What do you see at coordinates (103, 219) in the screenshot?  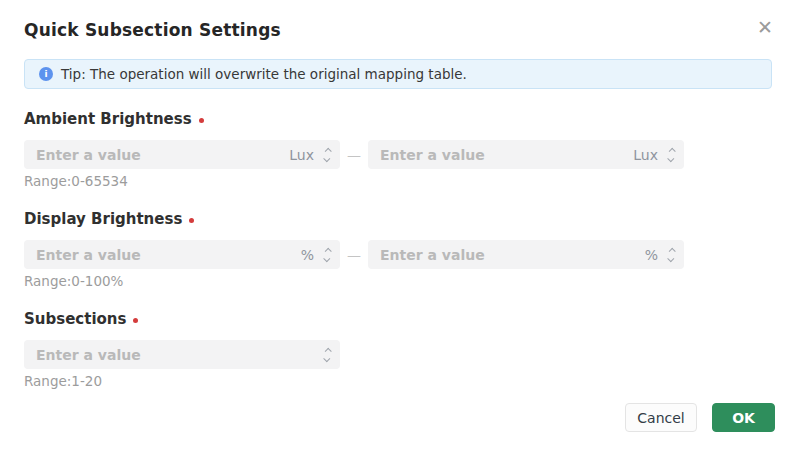 I see `field-label-display-brightness: Display Brightness` at bounding box center [103, 219].